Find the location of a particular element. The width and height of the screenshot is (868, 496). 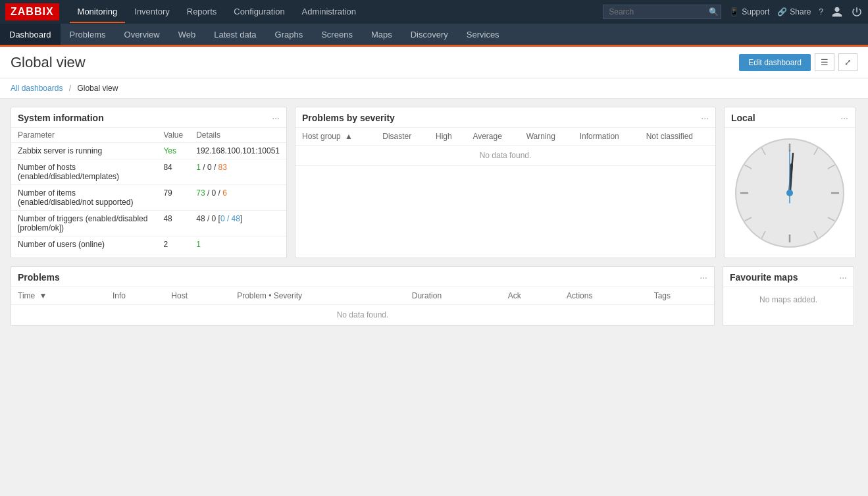

severity-col-disaster: Disaster is located at coordinates (403, 137).